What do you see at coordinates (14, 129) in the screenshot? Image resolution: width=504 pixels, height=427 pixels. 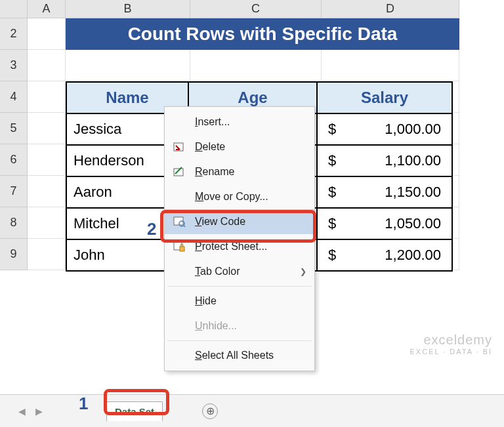 I see `row-header-5: 5` at bounding box center [14, 129].